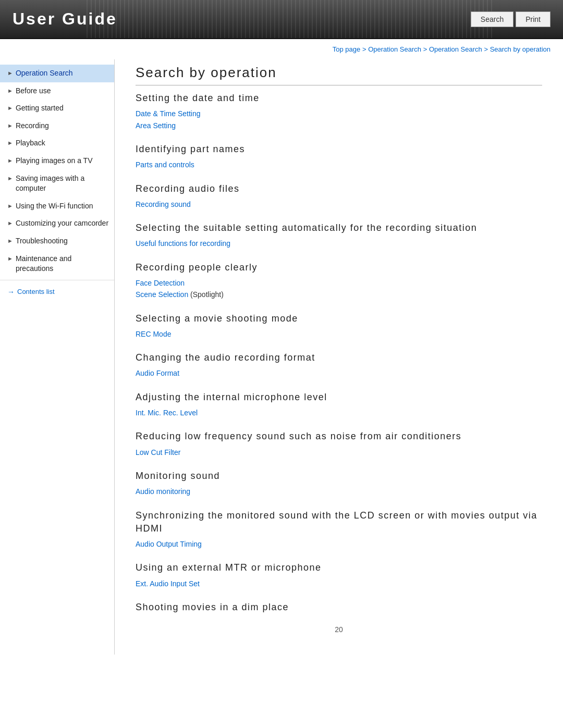  Describe the element at coordinates (57, 143) in the screenshot. I see `sidebar-item-playback: ► Playback` at that location.